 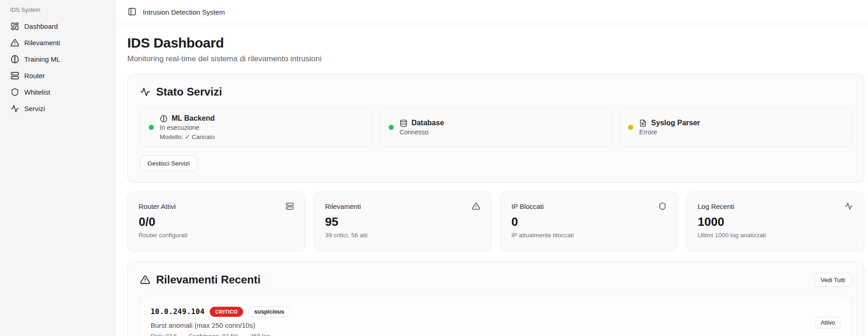 What do you see at coordinates (669, 132) in the screenshot?
I see `service-status: Errore` at bounding box center [669, 132].